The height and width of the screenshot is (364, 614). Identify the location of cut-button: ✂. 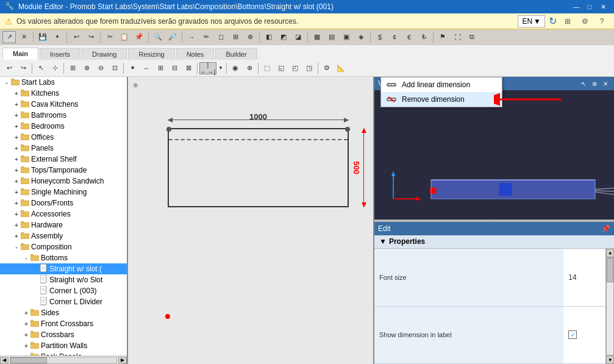
(110, 37).